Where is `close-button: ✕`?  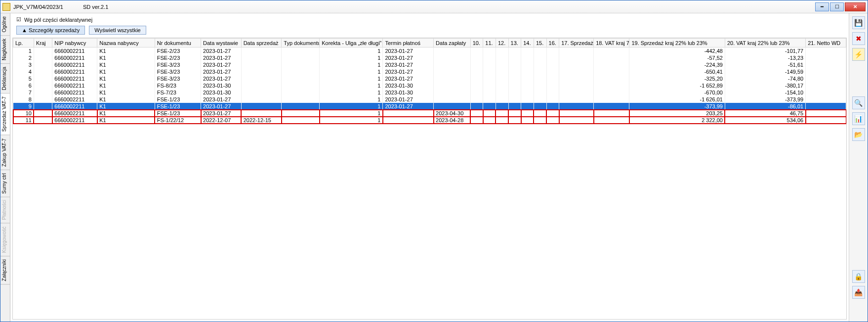
close-button: ✕ is located at coordinates (855, 7).